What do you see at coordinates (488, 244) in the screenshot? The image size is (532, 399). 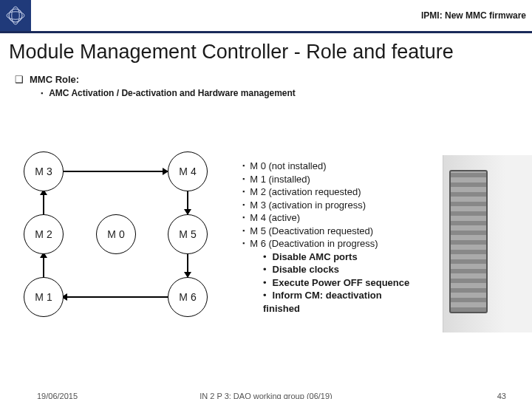 I see `hardware-photo` at bounding box center [488, 244].